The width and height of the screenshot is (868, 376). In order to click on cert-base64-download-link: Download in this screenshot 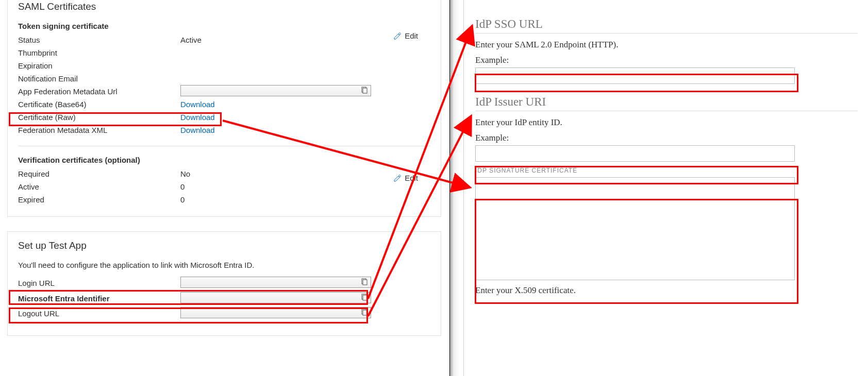, I will do `click(198, 104)`.